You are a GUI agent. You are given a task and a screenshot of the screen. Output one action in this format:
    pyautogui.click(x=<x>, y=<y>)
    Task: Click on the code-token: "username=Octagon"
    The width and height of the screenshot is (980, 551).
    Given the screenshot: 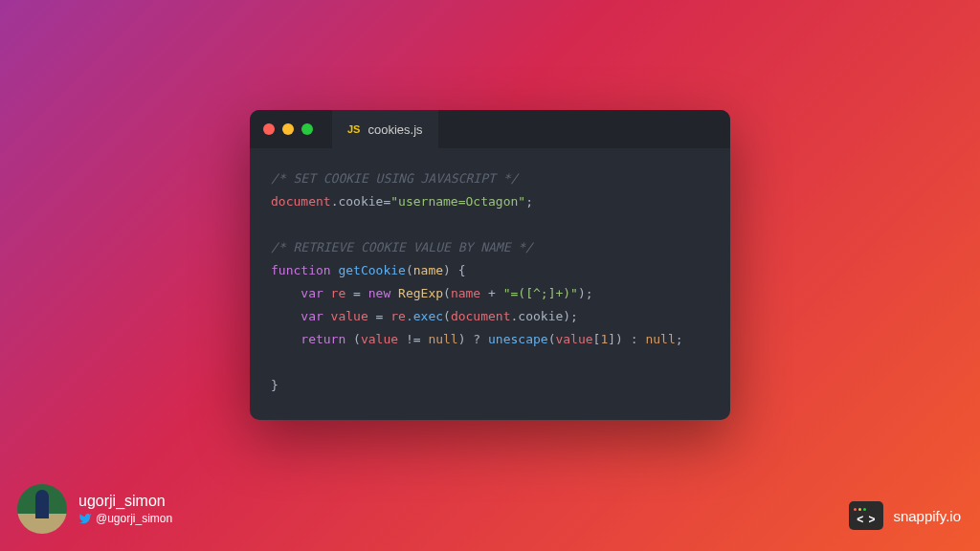 What is the action you would take?
    pyautogui.click(x=457, y=201)
    